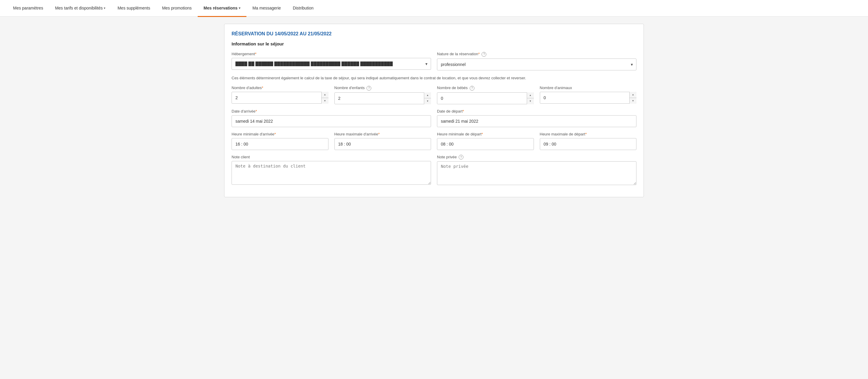  I want to click on form-group-note-client: Note client, so click(331, 170).